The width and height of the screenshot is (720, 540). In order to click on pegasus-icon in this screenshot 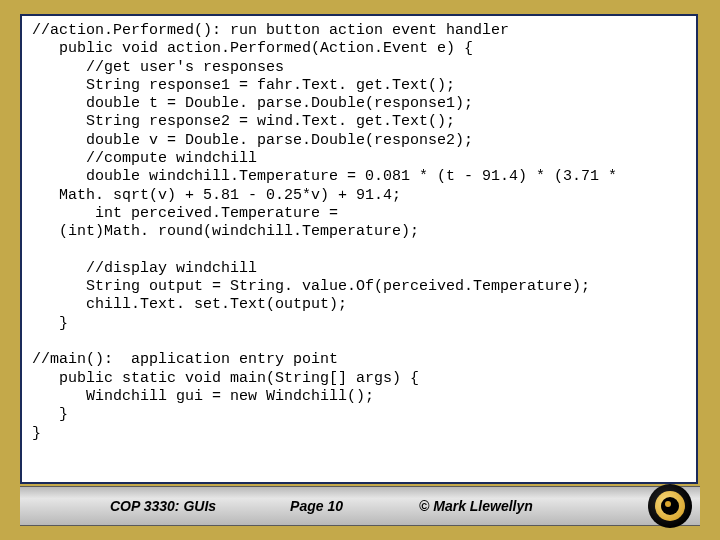, I will do `click(670, 506)`.